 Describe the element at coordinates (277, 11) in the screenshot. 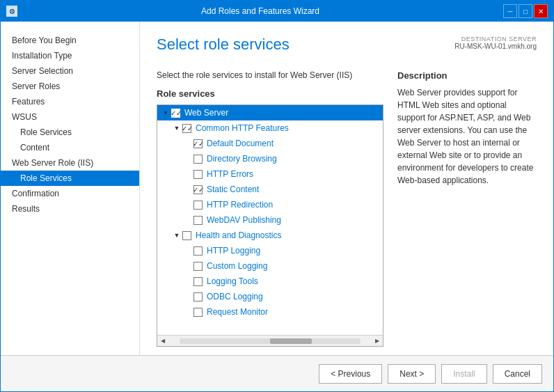

I see `title-bar: ⚙ Add Roles and Features Wizard ─ □ ✕` at that location.